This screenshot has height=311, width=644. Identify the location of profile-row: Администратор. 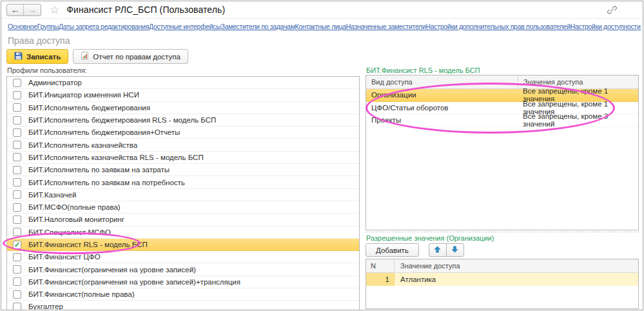
(183, 83).